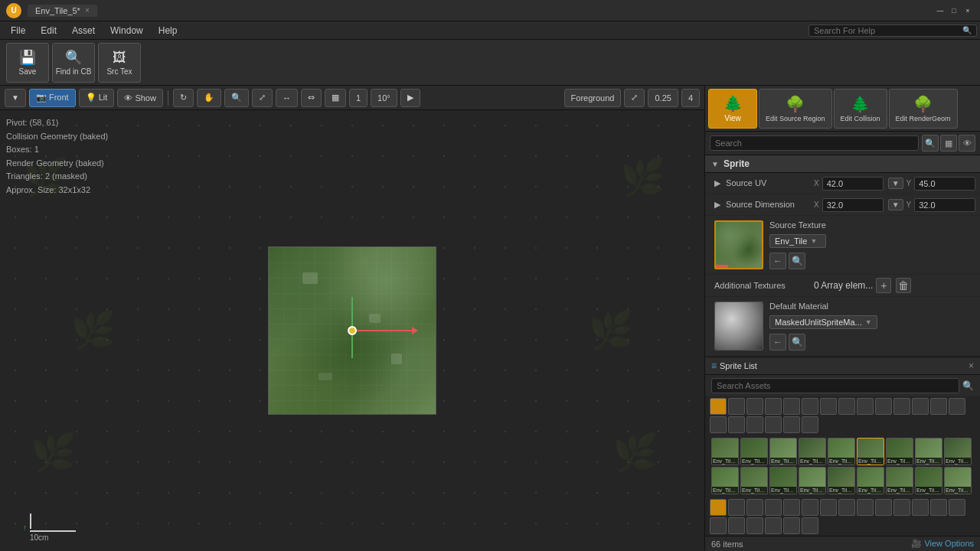 The image size is (980, 551). Describe the element at coordinates (896, 205) in the screenshot. I see `source-dim-x-spinner: ▼` at that location.